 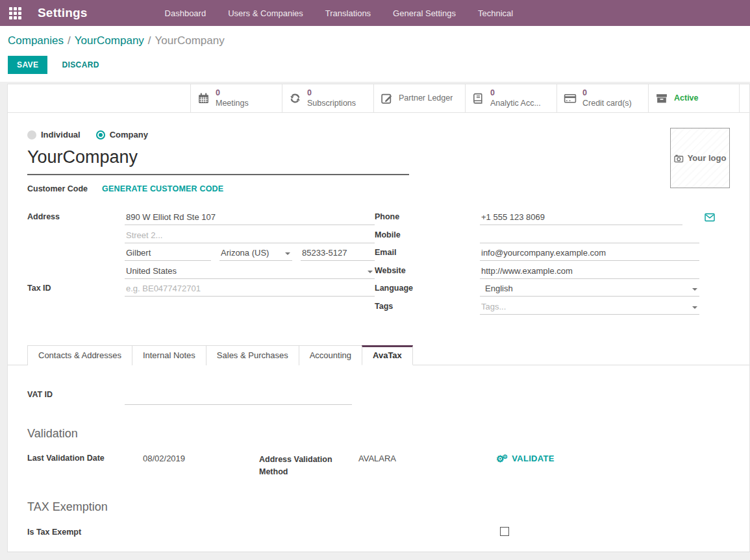 I want to click on smart-buttons: 0 Meetings 0 Subscriptions, so click(x=465, y=99).